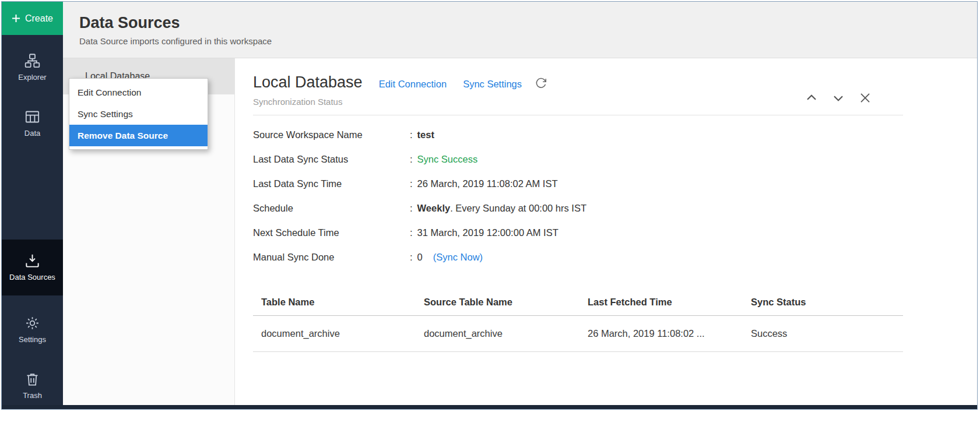 The image size is (980, 440). What do you see at coordinates (578, 159) in the screenshot?
I see `field-last-data-sync-status: Last Data Sync Status : Sync Success` at bounding box center [578, 159].